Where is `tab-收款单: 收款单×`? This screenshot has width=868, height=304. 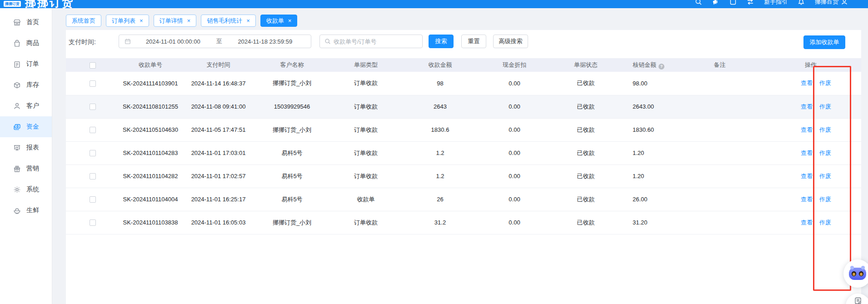
tab-收款单: 收款单× is located at coordinates (279, 21).